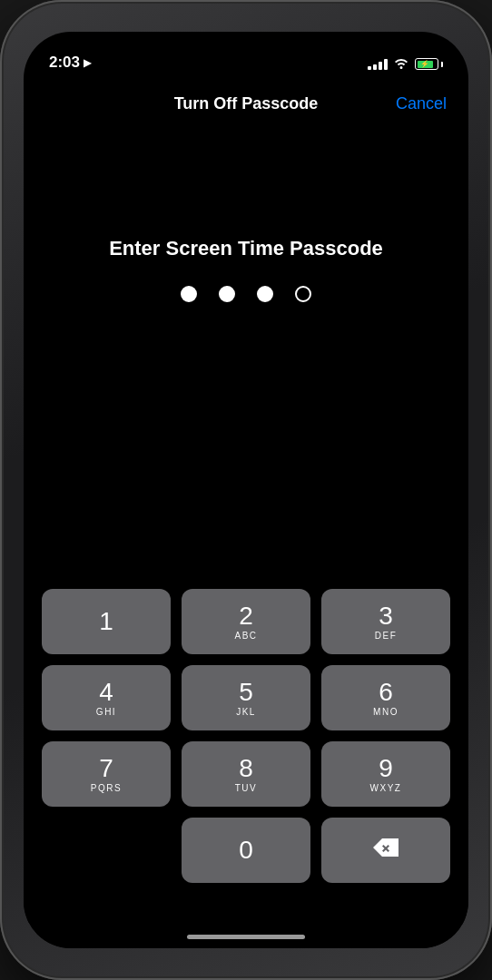 This screenshot has height=980, width=492. Describe the element at coordinates (246, 850) in the screenshot. I see `key-0: 0` at that location.